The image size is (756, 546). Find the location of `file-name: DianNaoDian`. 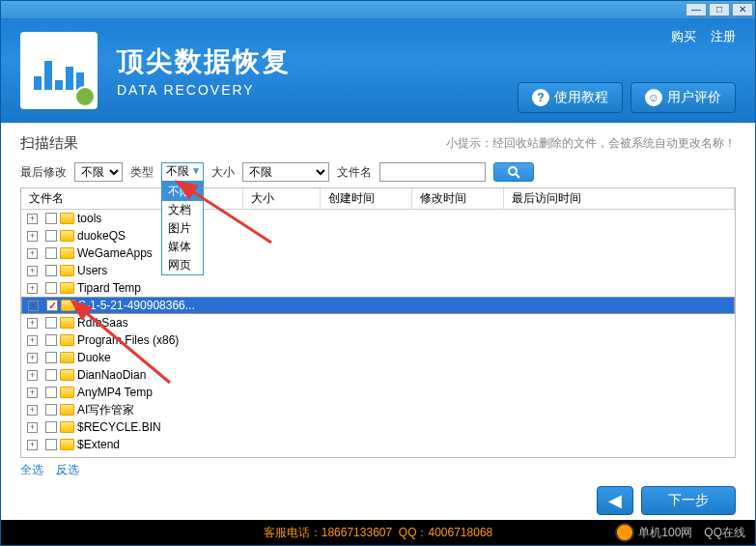

file-name: DianNaoDian is located at coordinates (112, 375).